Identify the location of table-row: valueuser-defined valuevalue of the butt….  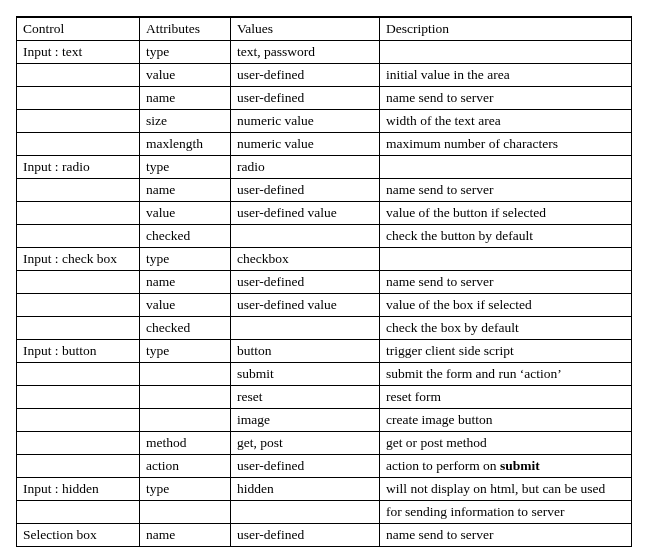
(324, 214).